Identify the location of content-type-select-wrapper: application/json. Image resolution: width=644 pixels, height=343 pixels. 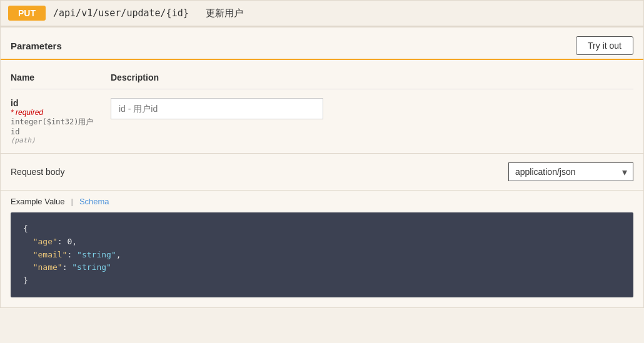
(571, 172).